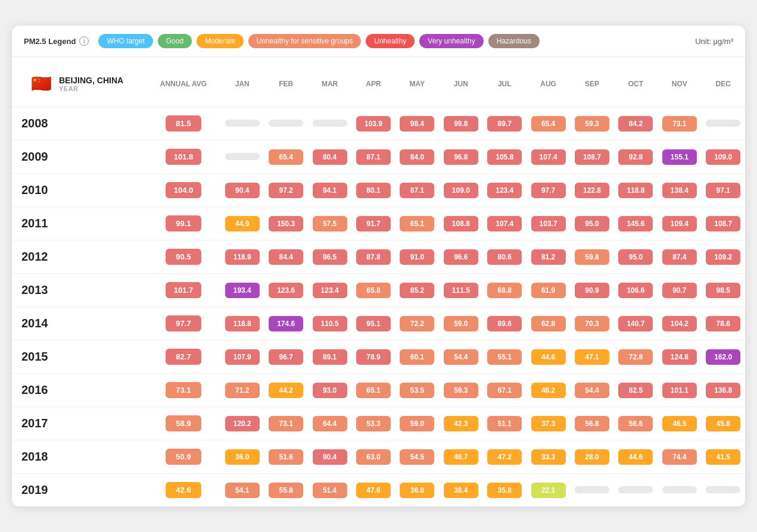 The image size is (757, 532). What do you see at coordinates (592, 124) in the screenshot?
I see `val-cell-2008-m8: 59.3` at bounding box center [592, 124].